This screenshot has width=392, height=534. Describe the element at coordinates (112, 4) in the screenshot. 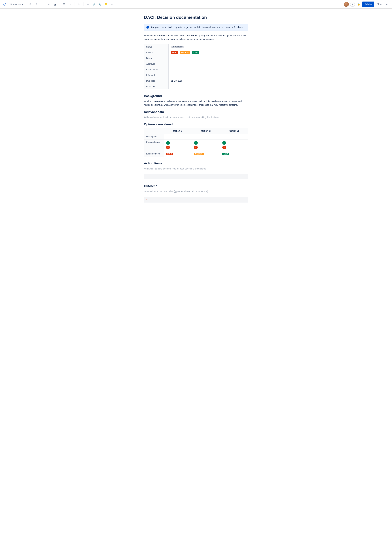

I see `insert-plus-button: + ▾` at that location.